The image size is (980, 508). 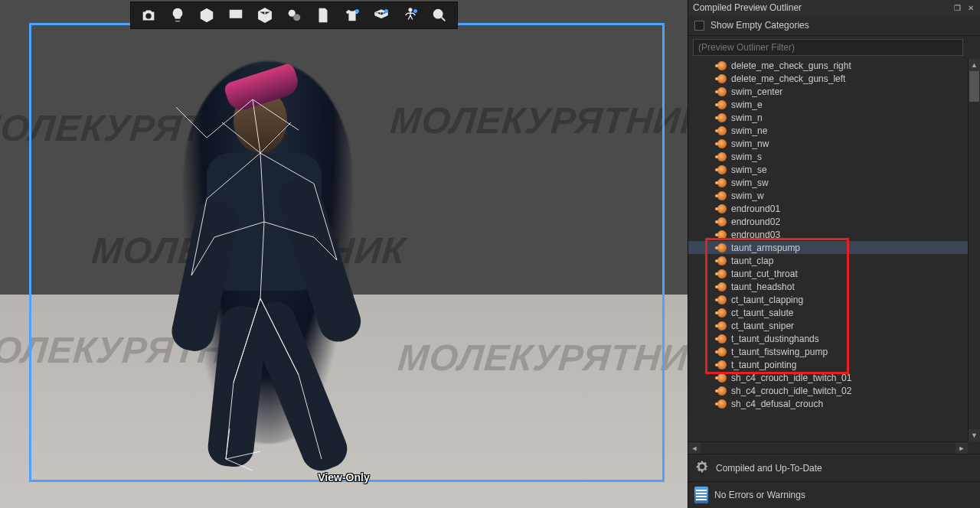 I want to click on tree-item: swim_center, so click(x=828, y=92).